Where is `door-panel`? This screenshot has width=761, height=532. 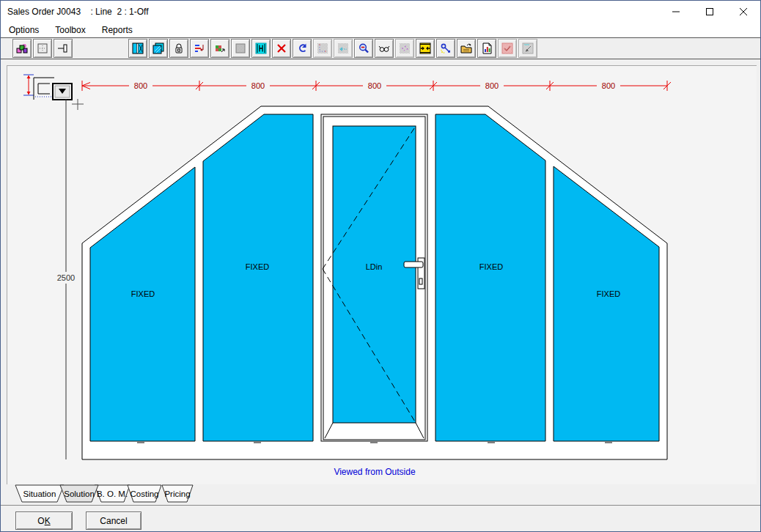
door-panel is located at coordinates (374, 278).